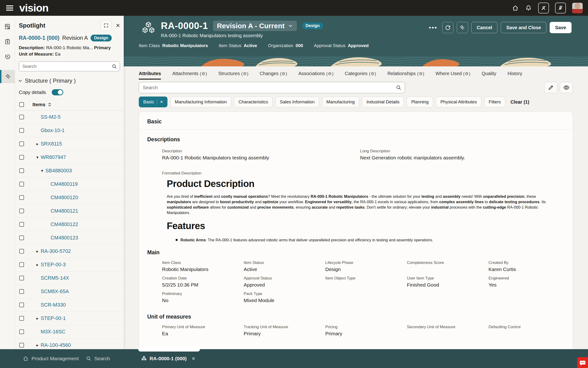  What do you see at coordinates (253, 102) in the screenshot?
I see `filter-chip: Characteristics` at bounding box center [253, 102].